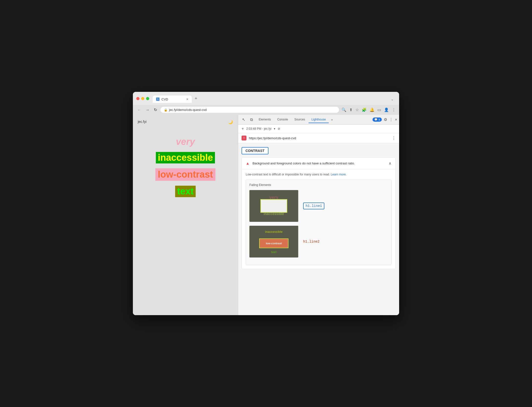 The width and height of the screenshot is (532, 407). What do you see at coordinates (344, 110) in the screenshot?
I see `search-icon: 🔍` at bounding box center [344, 110].